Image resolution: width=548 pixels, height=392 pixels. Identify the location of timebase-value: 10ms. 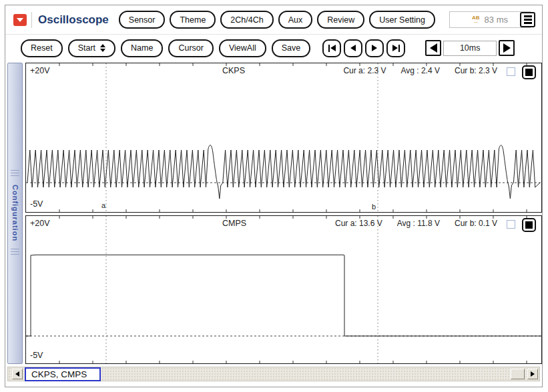
(470, 48).